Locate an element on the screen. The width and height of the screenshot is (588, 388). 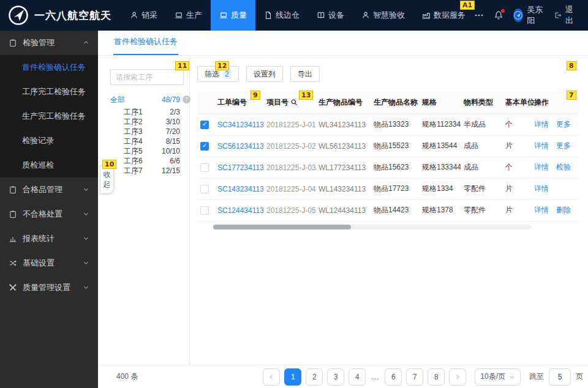
page-button-3: 3 is located at coordinates (336, 377).